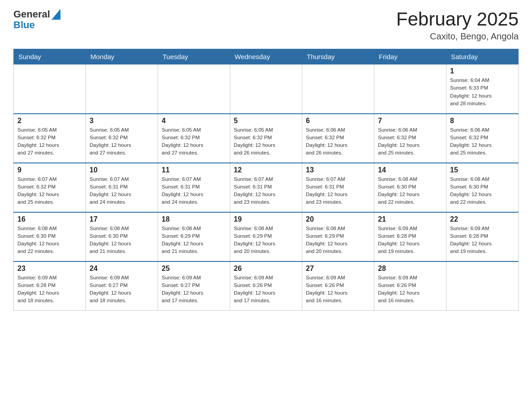 Image resolution: width=532 pixels, height=411 pixels. Describe the element at coordinates (194, 188) in the screenshot. I see `calendar-cell: 11Sunrise: 6:07 AM Sunset: 6:31 PM Dayli…` at that location.